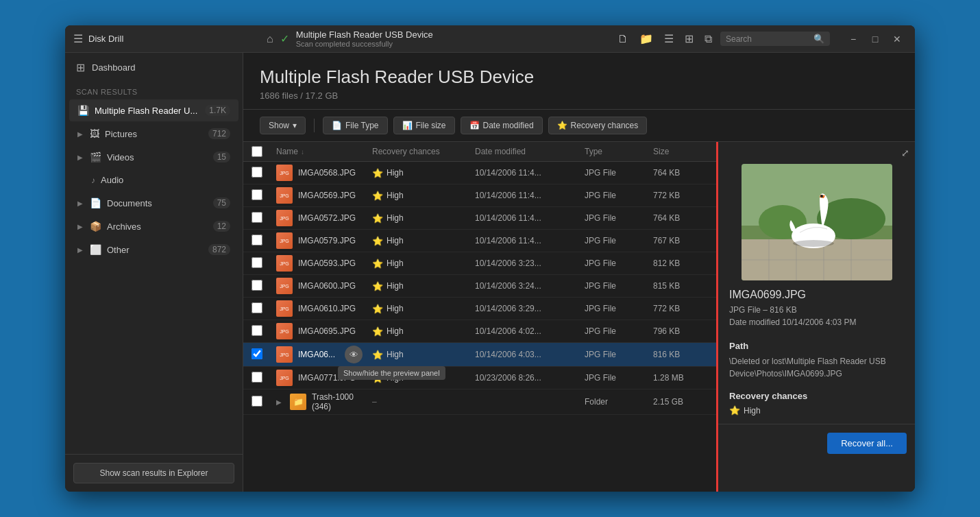  What do you see at coordinates (735, 410) in the screenshot?
I see `preview-star-icon: ⭐` at bounding box center [735, 410].